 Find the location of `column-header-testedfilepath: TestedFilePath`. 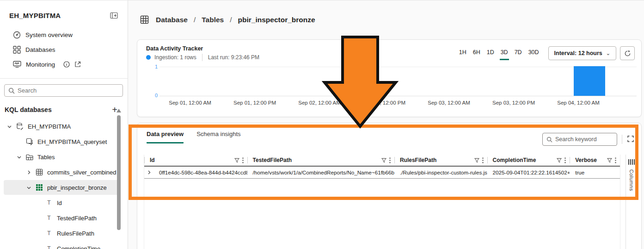

column-header-testedfilepath: TestedFilePath is located at coordinates (321, 160).